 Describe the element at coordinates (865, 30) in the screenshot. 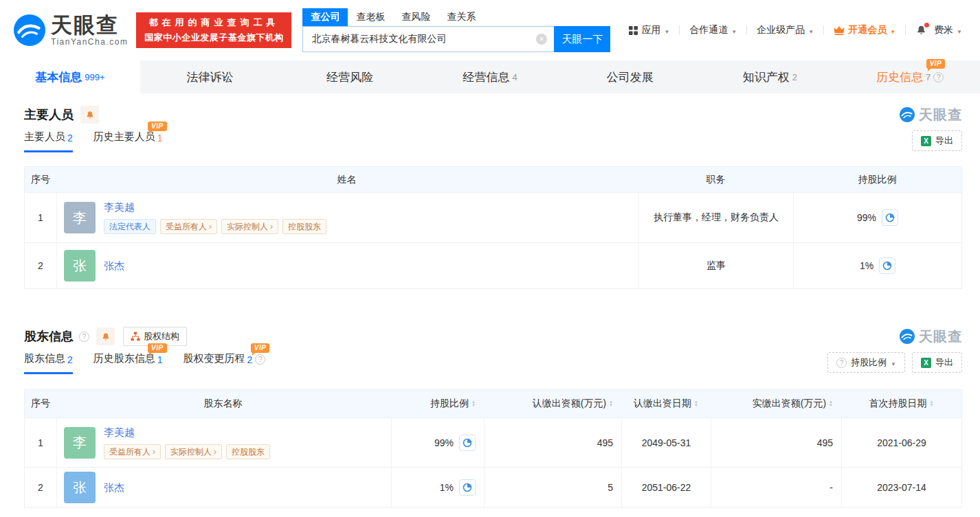

I see `nav-open-vip: 开通会员` at that location.